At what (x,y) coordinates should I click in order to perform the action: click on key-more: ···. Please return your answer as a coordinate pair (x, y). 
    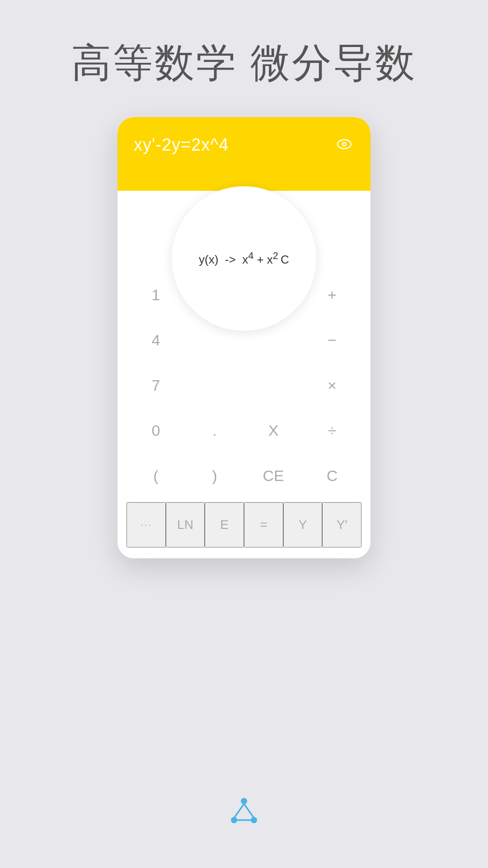
    Looking at the image, I should click on (146, 525).